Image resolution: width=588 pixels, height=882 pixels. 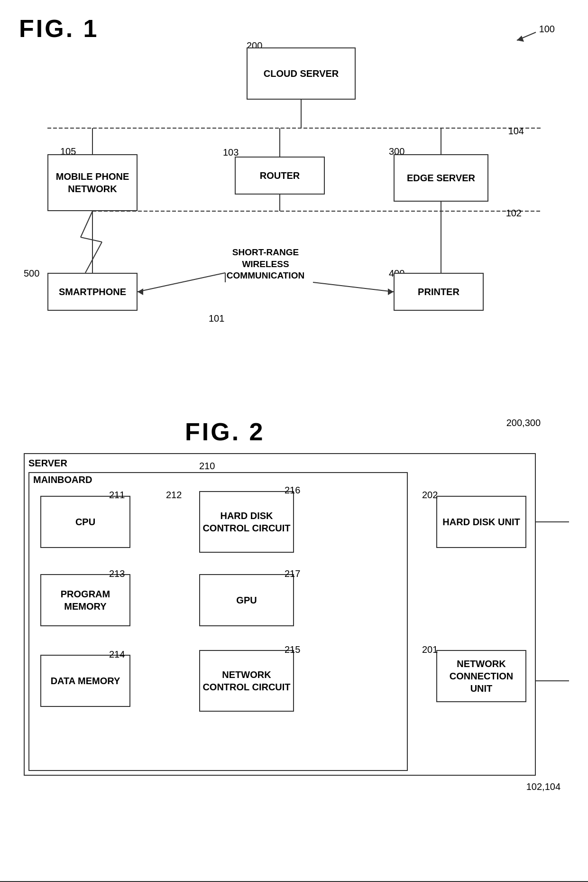 What do you see at coordinates (441, 178) in the screenshot?
I see `edge-server-box: EDGE SERVER` at bounding box center [441, 178].